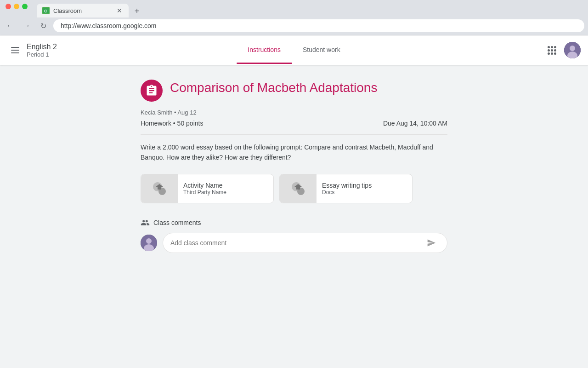 The height and width of the screenshot is (368, 588). Describe the element at coordinates (552, 50) in the screenshot. I see `apps-grid-button` at that location.